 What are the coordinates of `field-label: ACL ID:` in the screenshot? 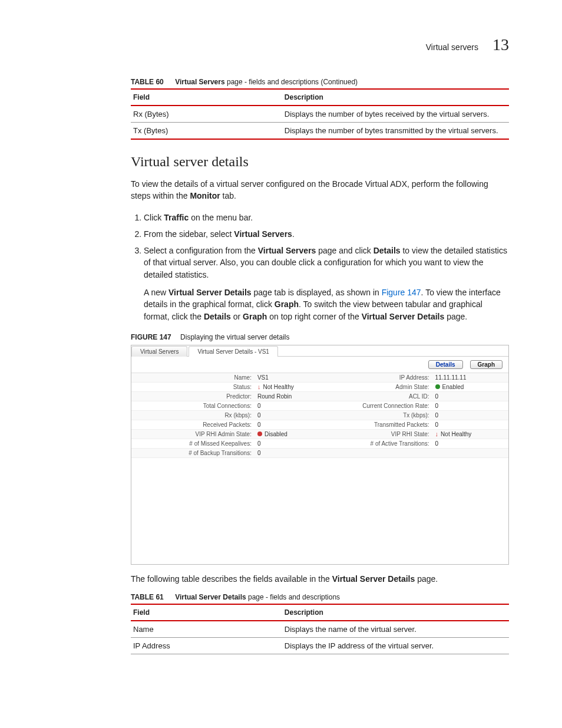 It's located at (376, 396).